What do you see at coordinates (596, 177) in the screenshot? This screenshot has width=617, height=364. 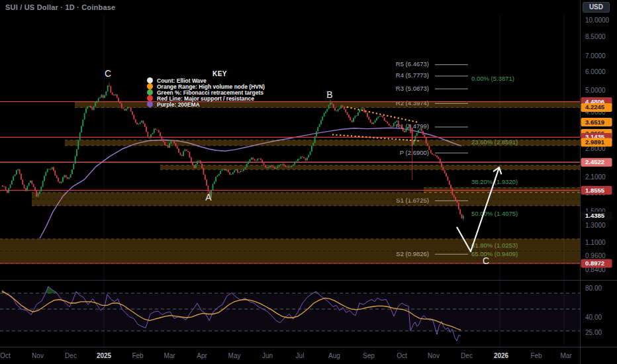 I see `price-axis-tick: 2.1000` at bounding box center [596, 177].